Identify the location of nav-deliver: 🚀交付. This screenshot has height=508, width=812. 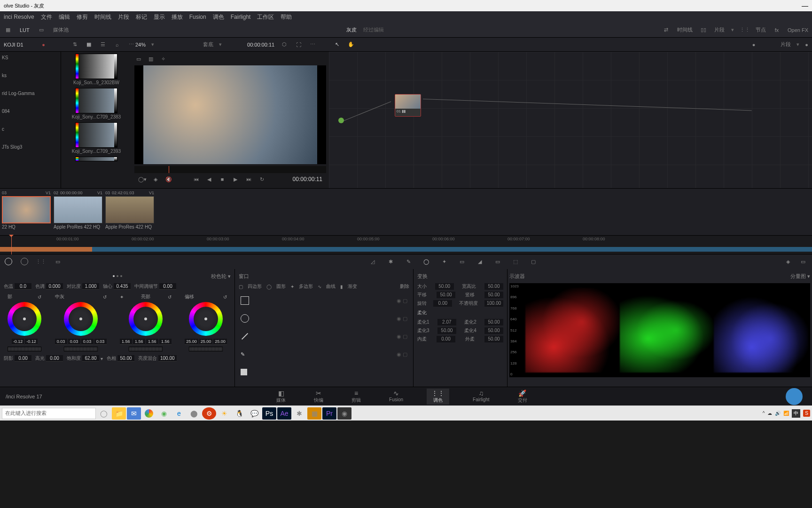
(523, 397).